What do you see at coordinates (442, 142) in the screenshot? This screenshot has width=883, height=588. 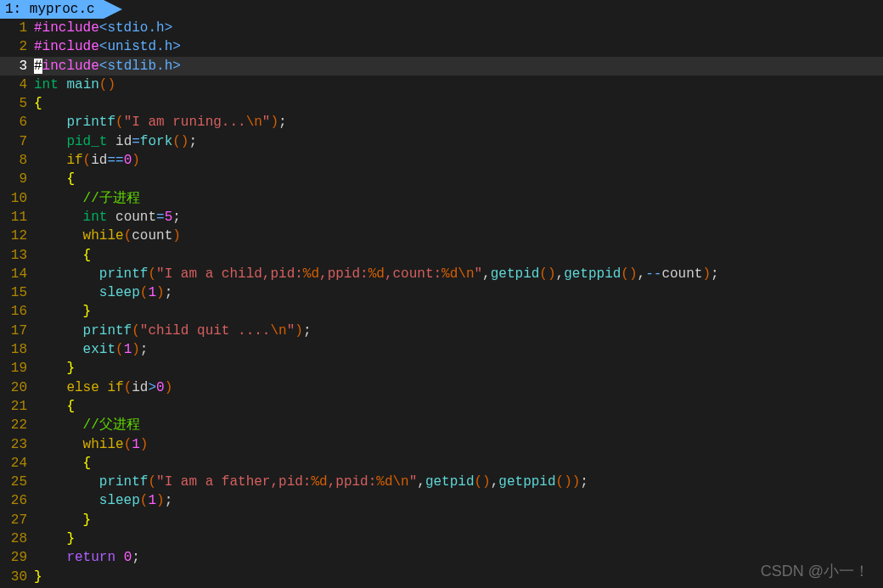 I see `code-line: 7 pid_t id=fork();` at bounding box center [442, 142].